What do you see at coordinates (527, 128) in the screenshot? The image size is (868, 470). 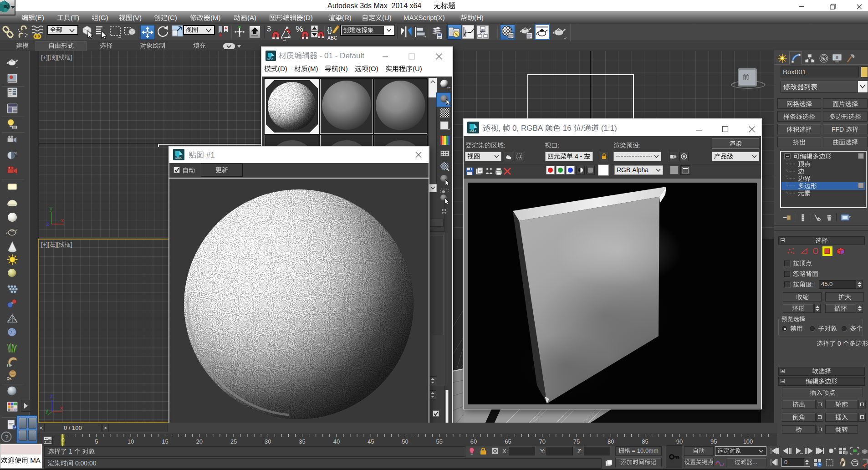 I see `svg-text: 0, RGBA` at bounding box center [527, 128].